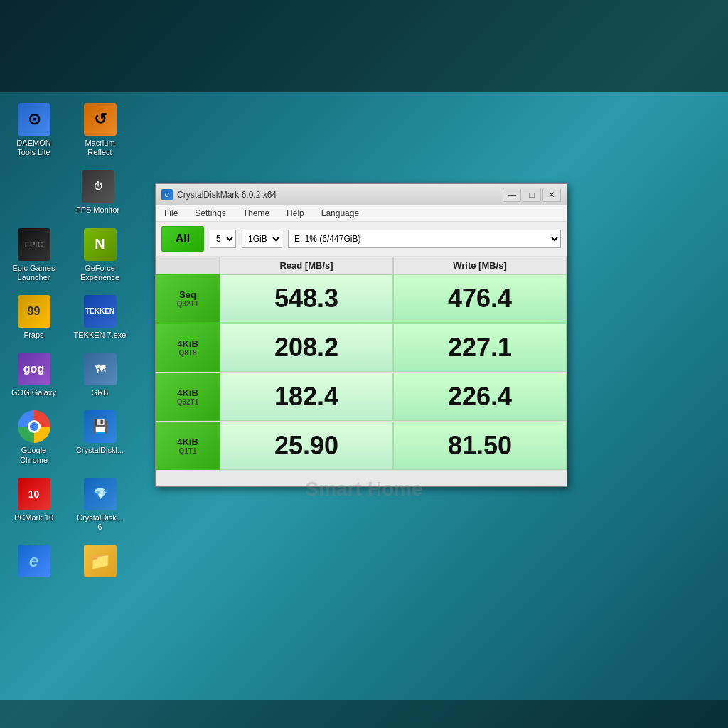  What do you see at coordinates (296, 213) in the screenshot?
I see `menu-help: Help` at bounding box center [296, 213].